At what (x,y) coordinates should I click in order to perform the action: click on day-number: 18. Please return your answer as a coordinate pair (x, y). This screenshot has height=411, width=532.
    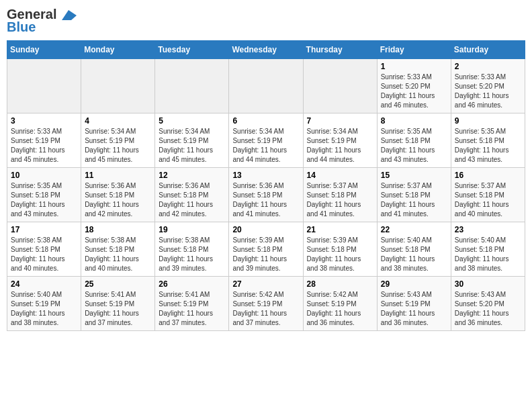
    Looking at the image, I should click on (118, 230).